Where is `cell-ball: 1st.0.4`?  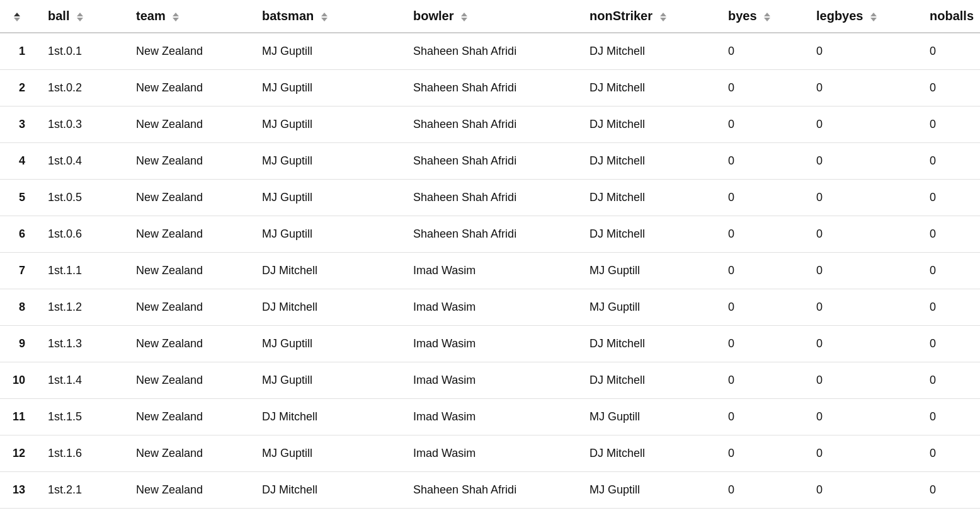
cell-ball: 1st.0.4 is located at coordinates (82, 161).